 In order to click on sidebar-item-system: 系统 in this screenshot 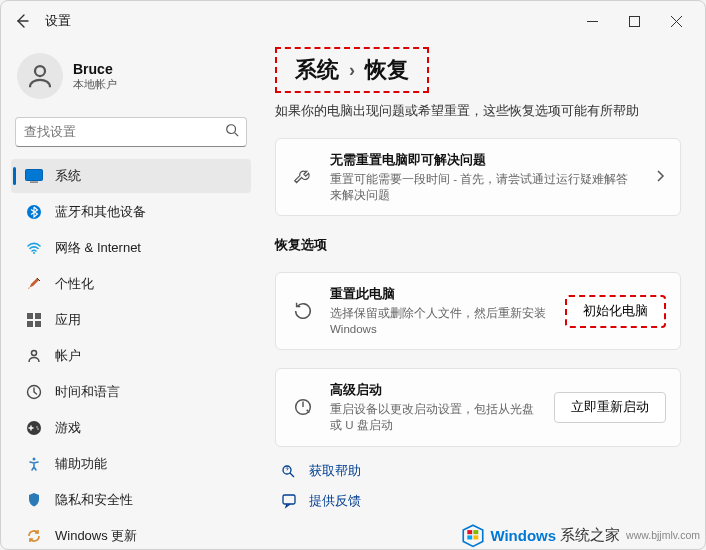, I will do `click(131, 176)`.